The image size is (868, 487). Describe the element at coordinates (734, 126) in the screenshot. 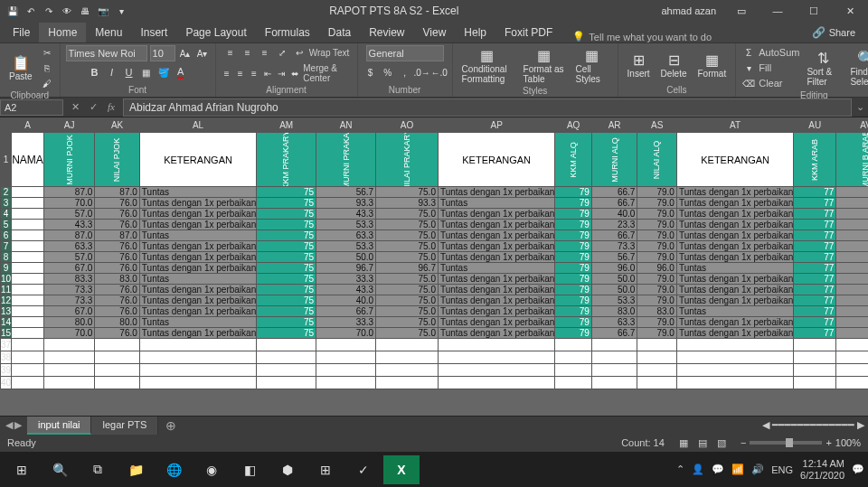

I see `column-header: AT` at that location.